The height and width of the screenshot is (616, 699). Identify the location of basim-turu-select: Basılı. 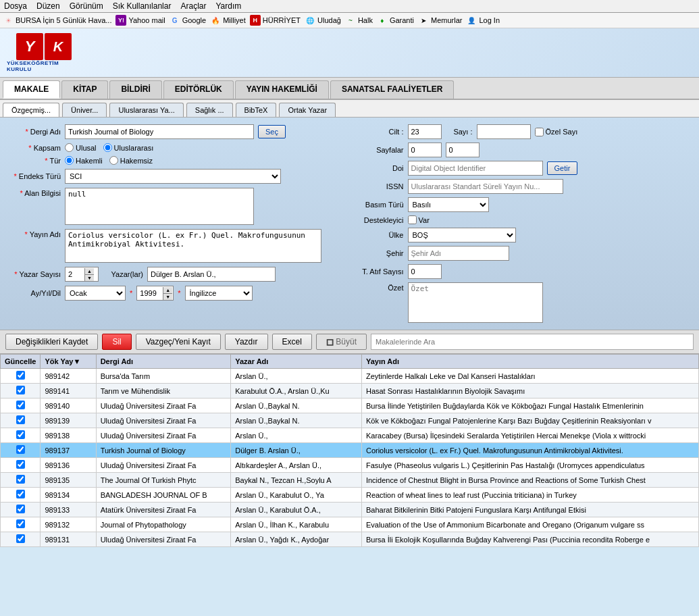
(448, 205).